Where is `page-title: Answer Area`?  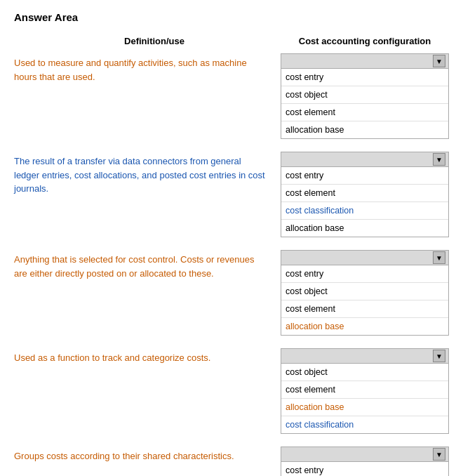
page-title: Answer Area is located at coordinates (232, 17).